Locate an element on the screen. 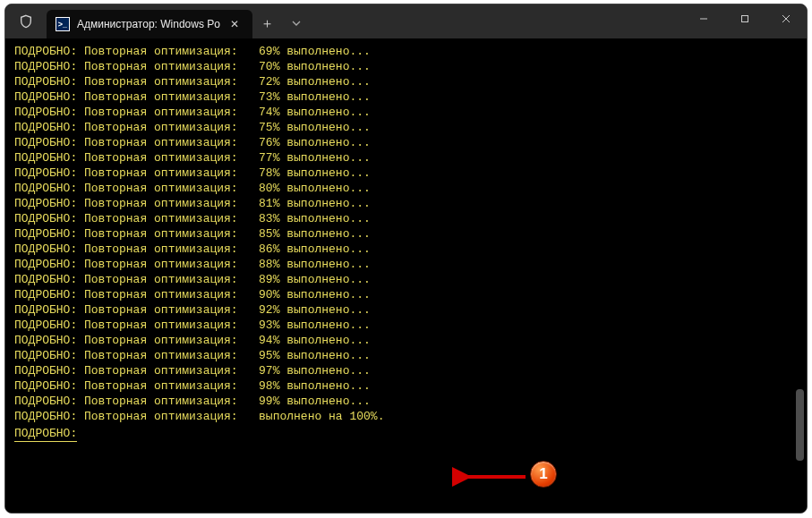  terminal-line: ПОДРОБНО: Повторная оптимизация: 73% вып… is located at coordinates (406, 97).